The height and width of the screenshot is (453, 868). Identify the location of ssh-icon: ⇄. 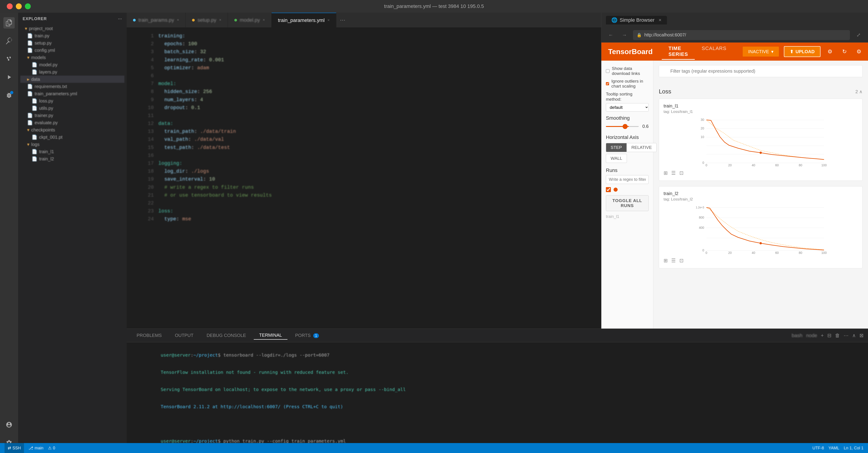
(9, 448).